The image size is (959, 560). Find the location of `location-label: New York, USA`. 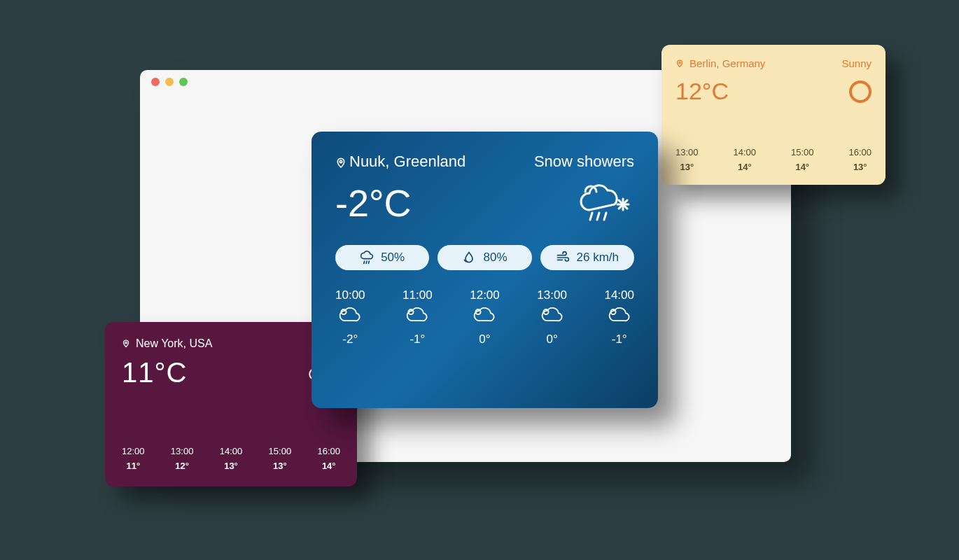

location-label: New York, USA is located at coordinates (167, 344).